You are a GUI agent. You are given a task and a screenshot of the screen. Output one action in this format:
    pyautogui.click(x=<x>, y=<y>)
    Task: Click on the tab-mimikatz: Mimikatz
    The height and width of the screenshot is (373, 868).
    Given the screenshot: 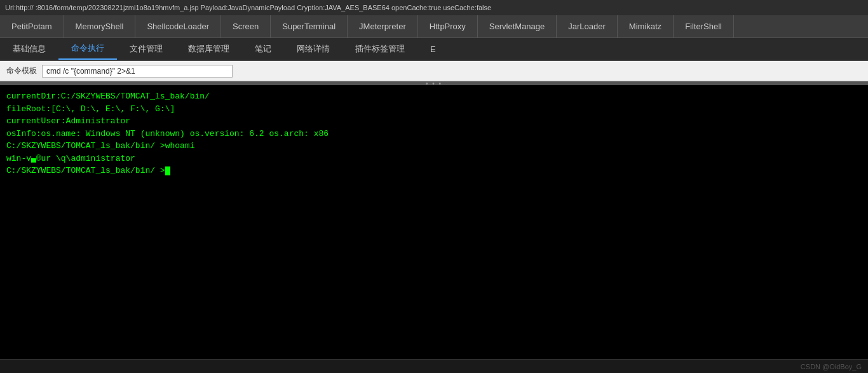 What is the action you would take?
    pyautogui.click(x=646, y=27)
    